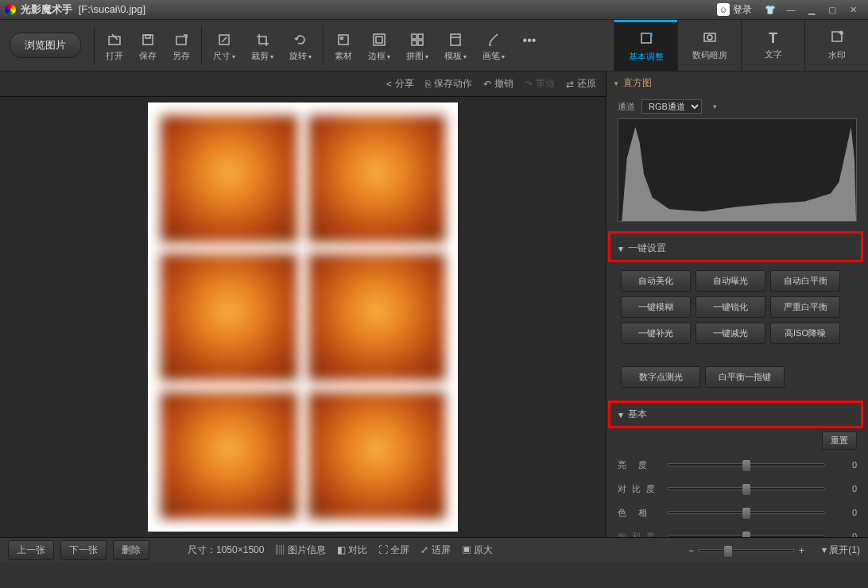  What do you see at coordinates (742, 10) in the screenshot?
I see `login-link: 登录` at bounding box center [742, 10].